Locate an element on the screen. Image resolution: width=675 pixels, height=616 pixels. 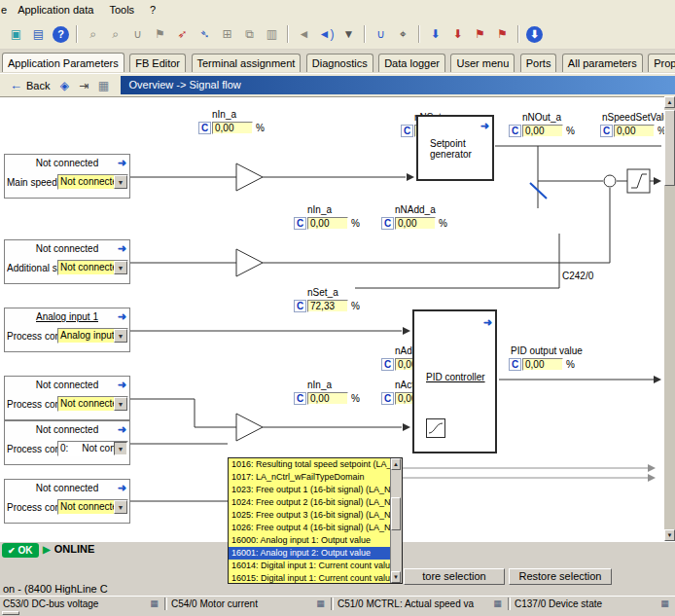
dropdown-option: 1024: Free output 2 (16-bit signal) (LA_… is located at coordinates (309, 502).